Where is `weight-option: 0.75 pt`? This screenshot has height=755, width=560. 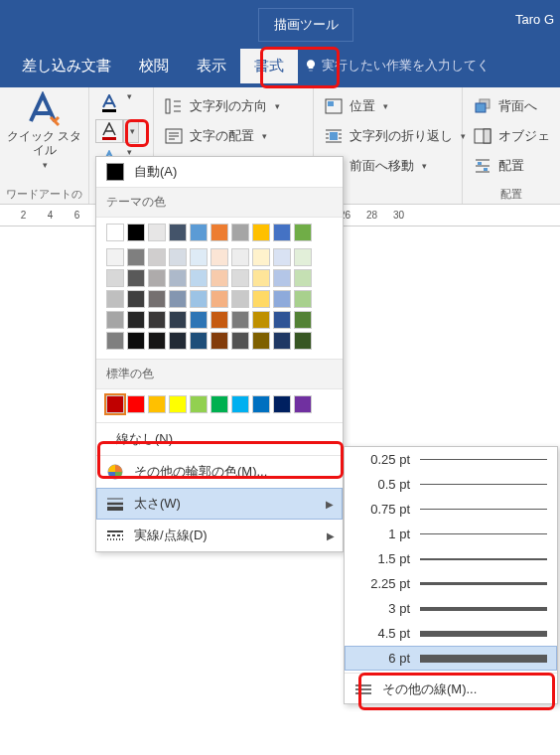 weight-option: 0.75 pt is located at coordinates (451, 509).